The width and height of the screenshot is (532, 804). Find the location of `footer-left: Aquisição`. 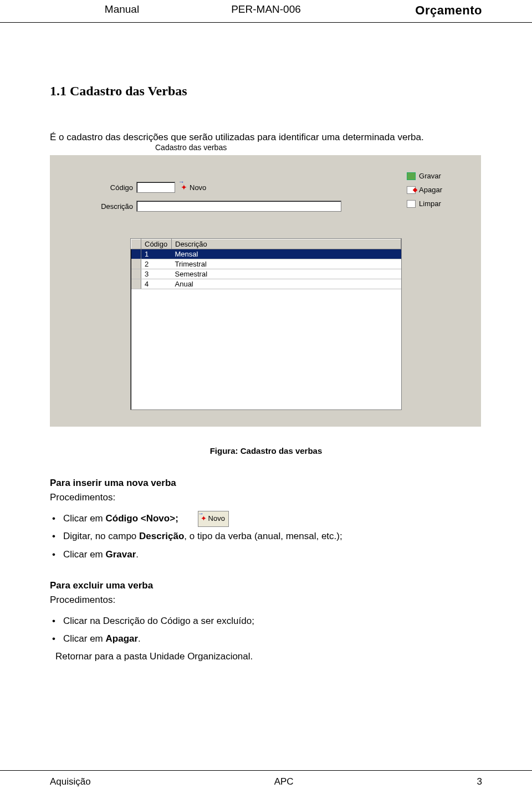

footer-left: Aquisição is located at coordinates (70, 782).